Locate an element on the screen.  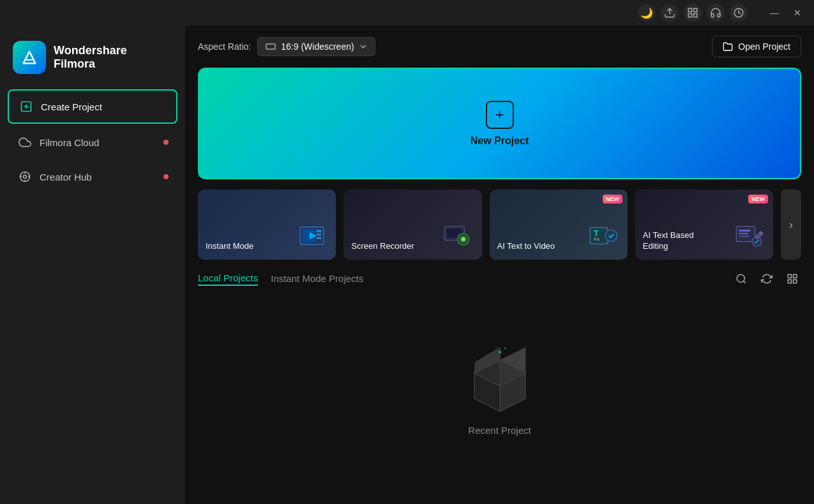
tab-local-projects: Local Projects is located at coordinates (228, 279).